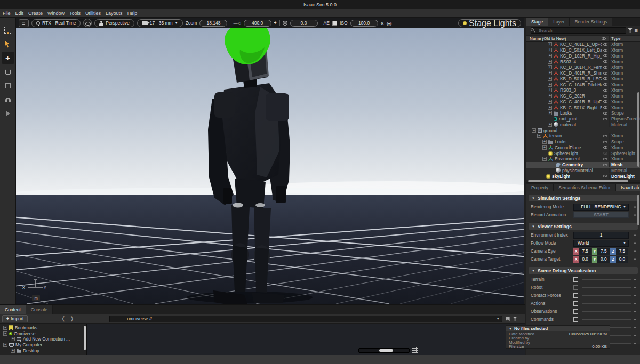 The width and height of the screenshot is (640, 364). I want to click on table-row: +LooksScope, so click(583, 142).